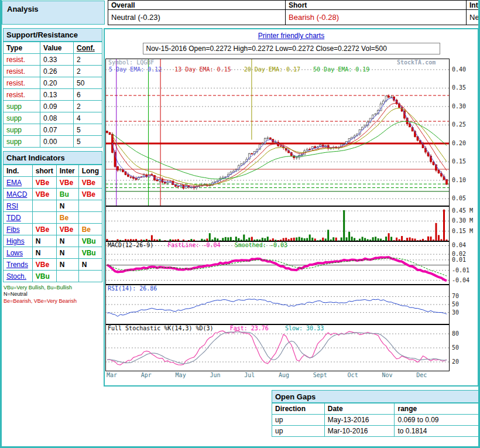 Image resolution: width=480 pixels, height=448 pixels. Describe the element at coordinates (459, 88) in the screenshot. I see `y-axis-label: 0.35` at that location.